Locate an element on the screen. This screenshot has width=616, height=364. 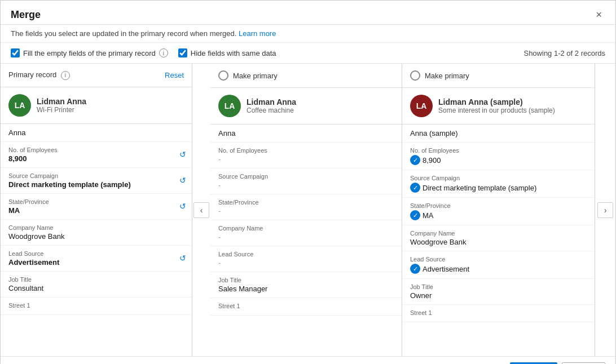
col3-header: Make primary is located at coordinates (499, 76).